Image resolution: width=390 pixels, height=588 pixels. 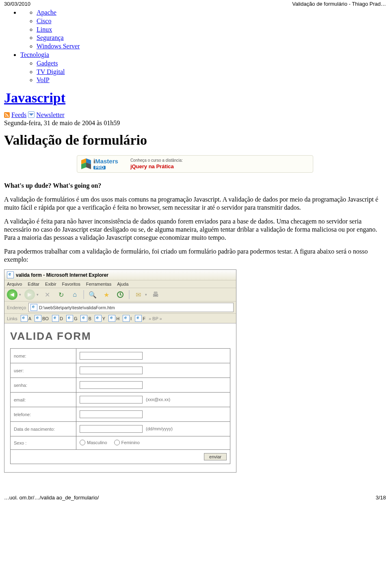 What do you see at coordinates (195, 4) in the screenshot?
I see `print-header: 30/03/2010 Validação de formulário - Thi…` at bounding box center [195, 4].